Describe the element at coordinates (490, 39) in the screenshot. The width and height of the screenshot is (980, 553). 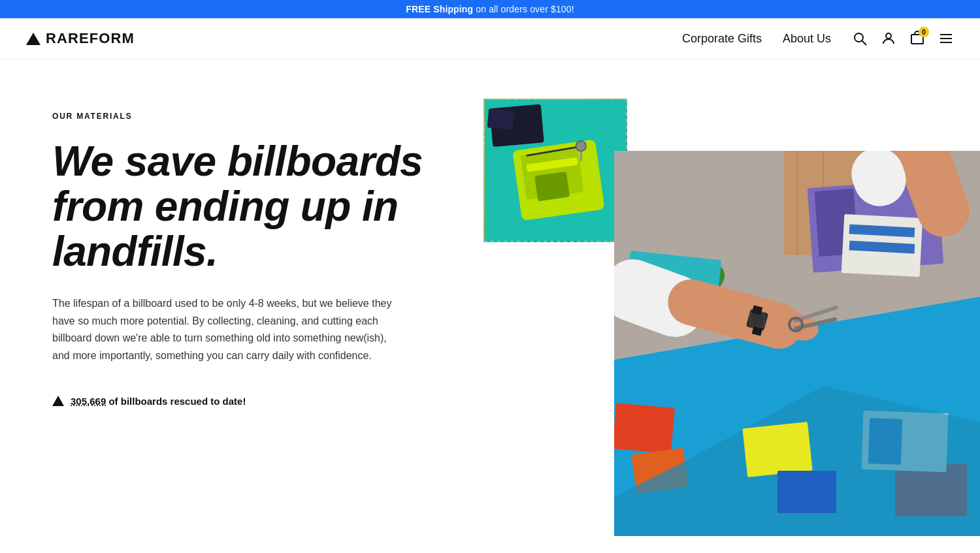
I see `site-header: RAREFORM Corporate Gifts About Us` at that location.